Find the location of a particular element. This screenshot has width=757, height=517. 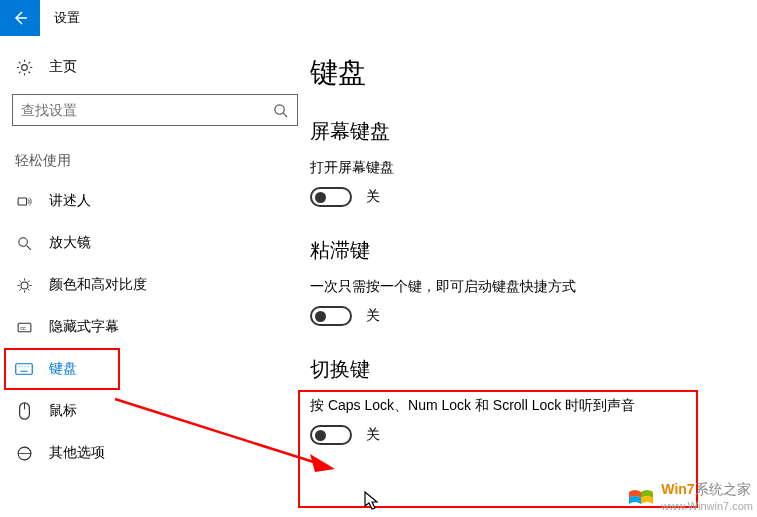

sidebar-item-other: 其他选项 is located at coordinates (155, 453).